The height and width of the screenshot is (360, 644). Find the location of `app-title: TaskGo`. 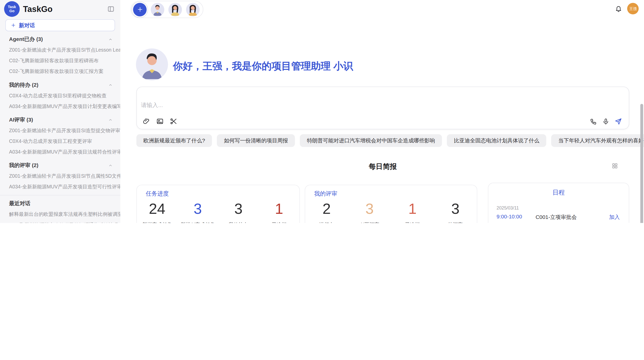

app-title: TaskGo is located at coordinates (65, 9).